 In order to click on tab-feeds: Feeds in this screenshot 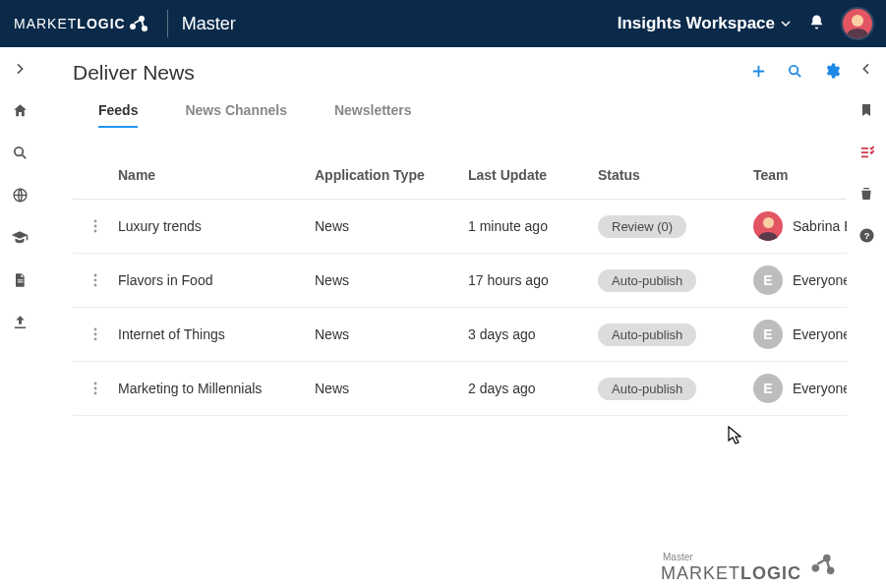, I will do `click(118, 111)`.